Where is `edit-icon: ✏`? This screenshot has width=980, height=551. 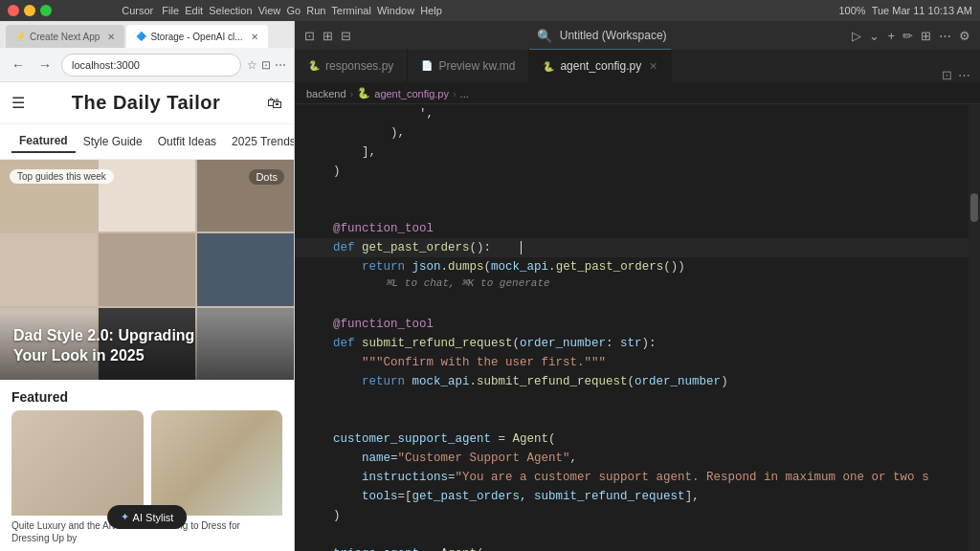
edit-icon: ✏ is located at coordinates (907, 36).